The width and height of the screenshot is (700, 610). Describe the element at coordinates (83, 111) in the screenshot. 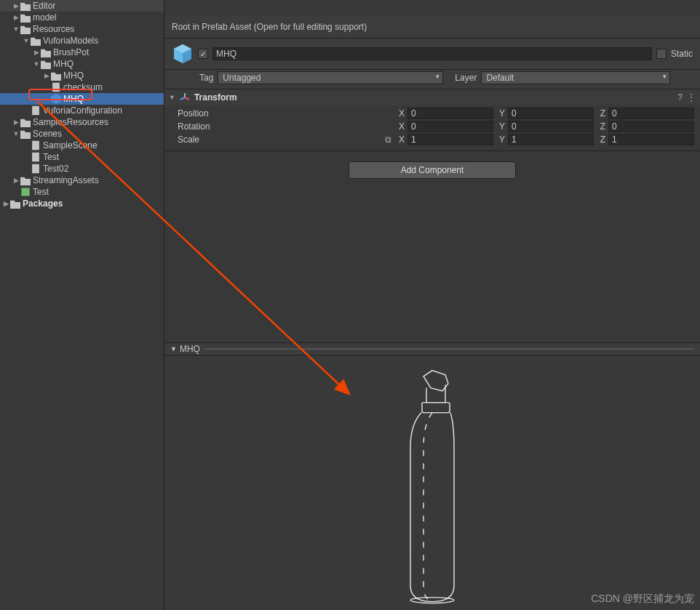

I see `tree-label: VuforiaConfiguration` at that location.